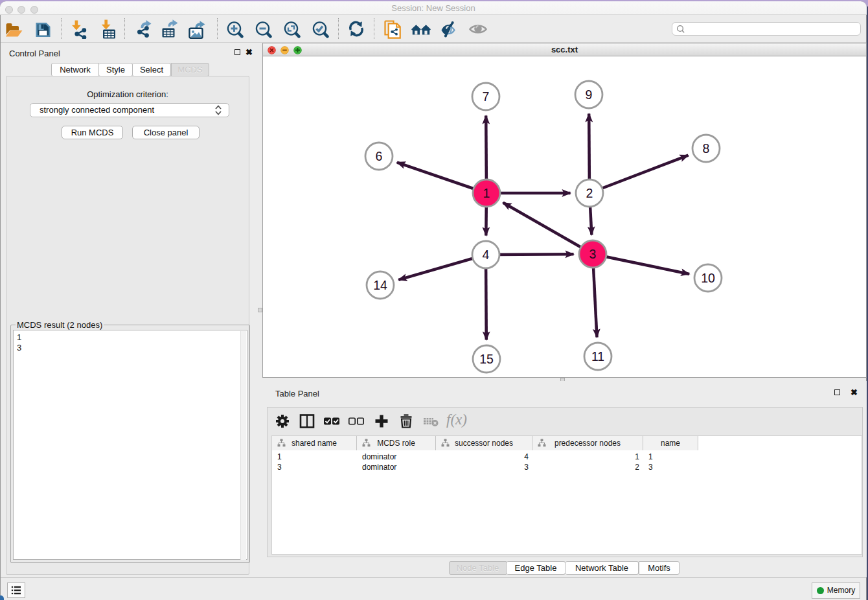 The image size is (868, 600). I want to click on svg-text: 3, so click(593, 254).